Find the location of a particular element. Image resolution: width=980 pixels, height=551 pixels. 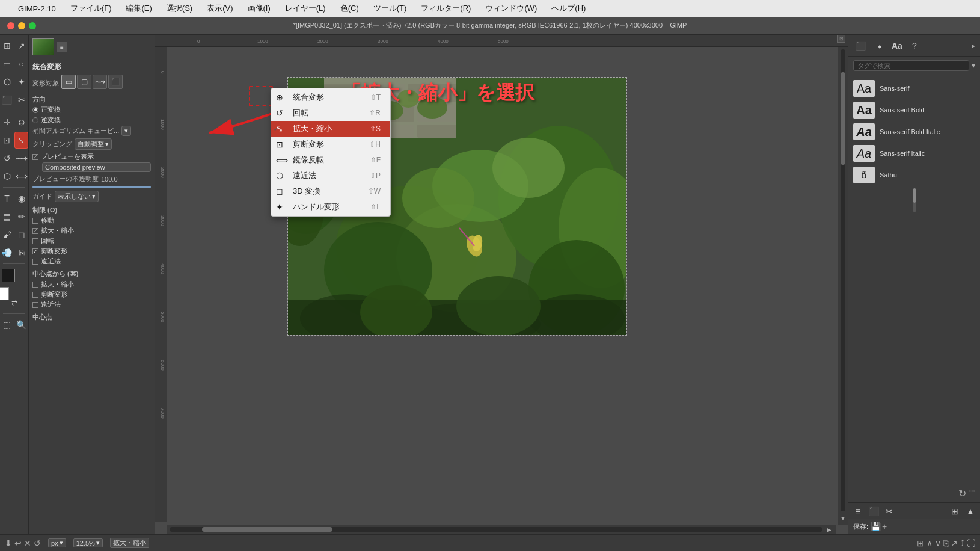

transform-dropdown-menu: ⊕ 統合変形 ⇧T ↺ 回転 ⇧R ✓ ⤡ 拡大・縮小 ⇧S ⊡ 剪断変 is located at coordinates (331, 152).